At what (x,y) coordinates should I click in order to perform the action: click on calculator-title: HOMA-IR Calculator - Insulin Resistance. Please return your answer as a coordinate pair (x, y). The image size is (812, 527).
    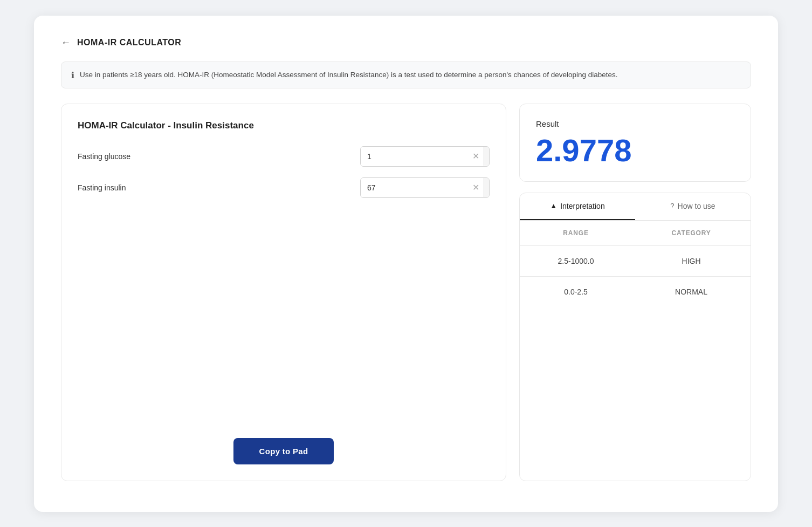
    Looking at the image, I should click on (284, 126).